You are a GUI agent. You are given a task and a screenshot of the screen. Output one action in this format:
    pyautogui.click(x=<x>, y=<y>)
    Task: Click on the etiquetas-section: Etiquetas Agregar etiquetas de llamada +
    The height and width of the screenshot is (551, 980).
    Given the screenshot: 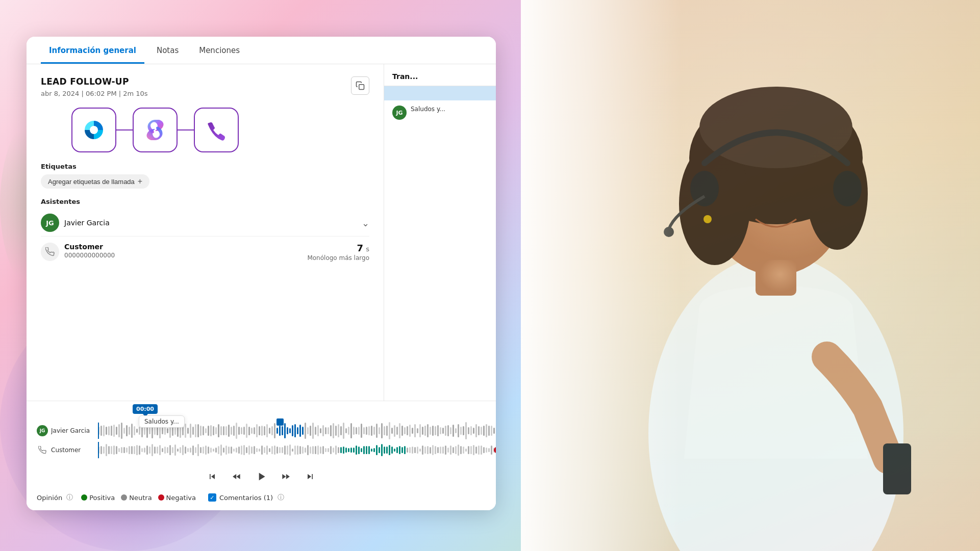 What is the action you would take?
    pyautogui.click(x=205, y=175)
    